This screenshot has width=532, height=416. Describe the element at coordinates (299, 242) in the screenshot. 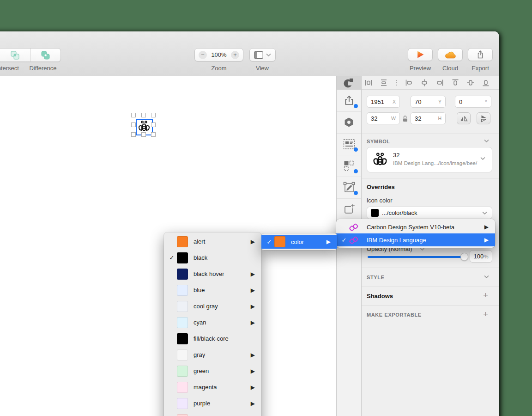

I see `menu-item-color: ✓color▶` at that location.